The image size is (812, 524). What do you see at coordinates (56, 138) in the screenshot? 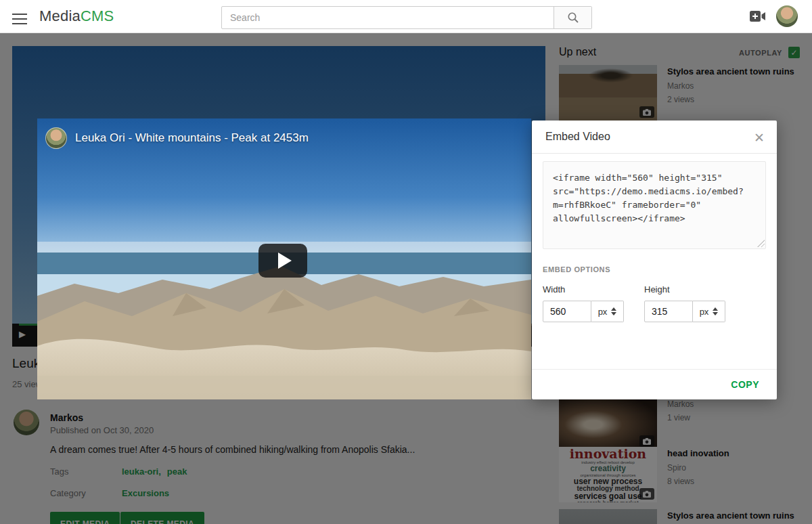
I see `preview-author-avatar` at bounding box center [56, 138].